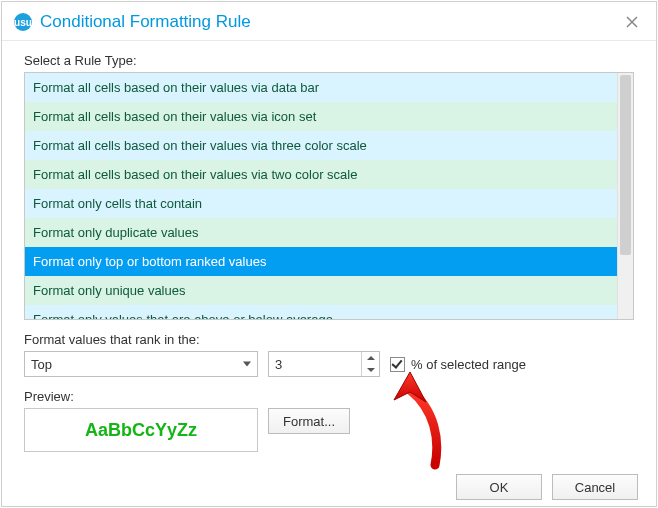 This screenshot has width=658, height=508. I want to click on preview-label: Preview:, so click(329, 396).